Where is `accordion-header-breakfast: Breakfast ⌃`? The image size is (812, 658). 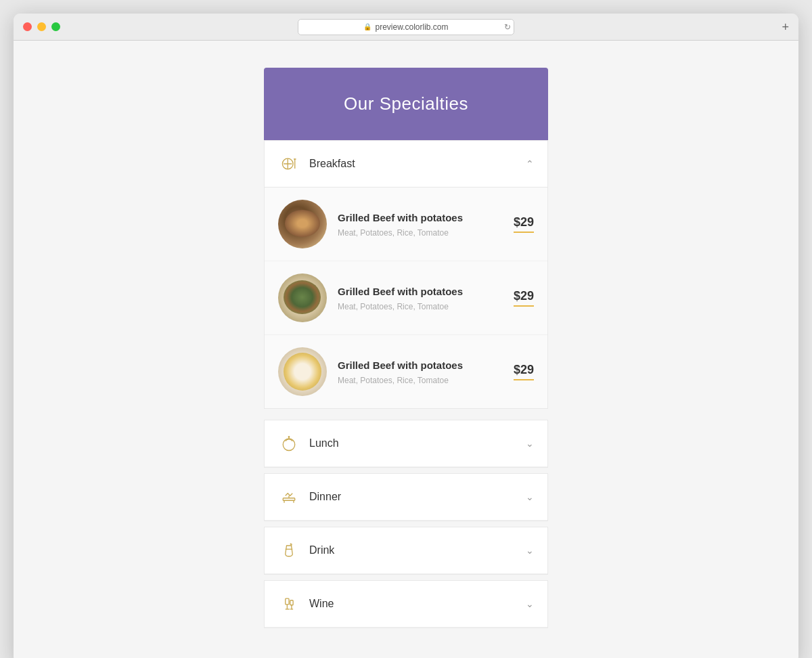
accordion-header-breakfast: Breakfast ⌃ is located at coordinates (406, 164).